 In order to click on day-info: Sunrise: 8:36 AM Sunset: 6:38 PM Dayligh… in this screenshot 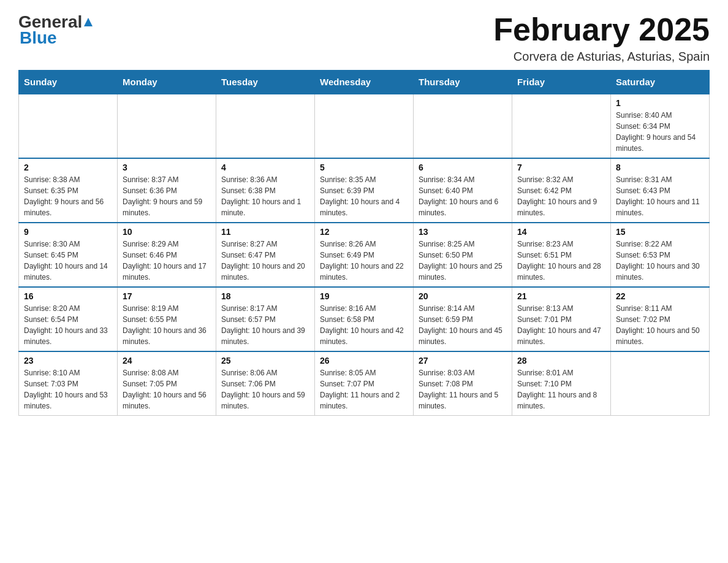, I will do `click(265, 196)`.